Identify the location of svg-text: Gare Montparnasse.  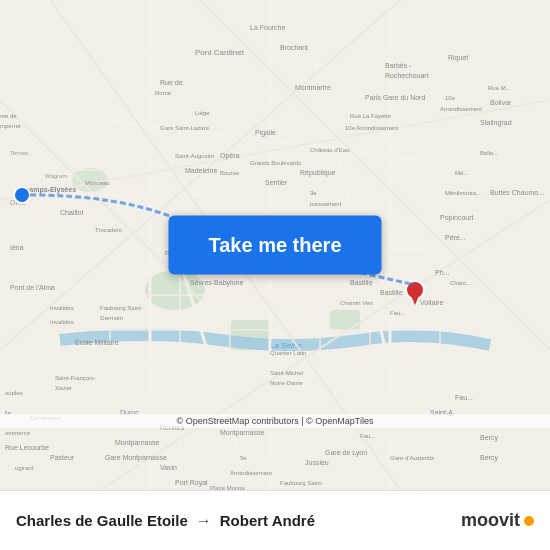
(136, 458).